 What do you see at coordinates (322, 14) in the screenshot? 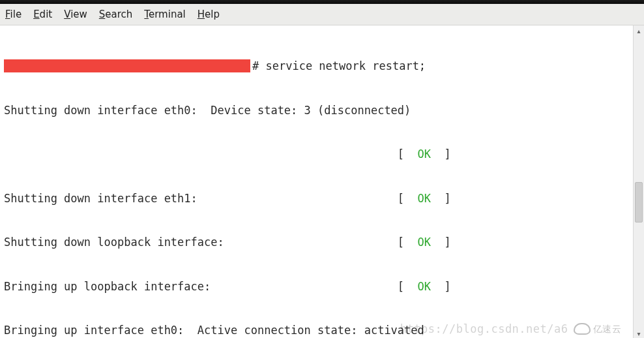
I see `menubar: File Edit View Search Terminal Help` at bounding box center [322, 14].